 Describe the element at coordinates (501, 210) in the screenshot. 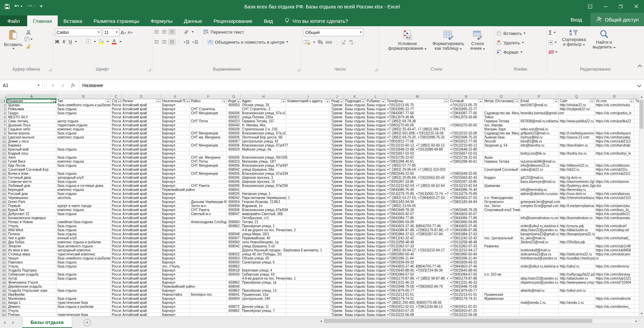

I see `cell: Спортивный клуб Темп` at that location.